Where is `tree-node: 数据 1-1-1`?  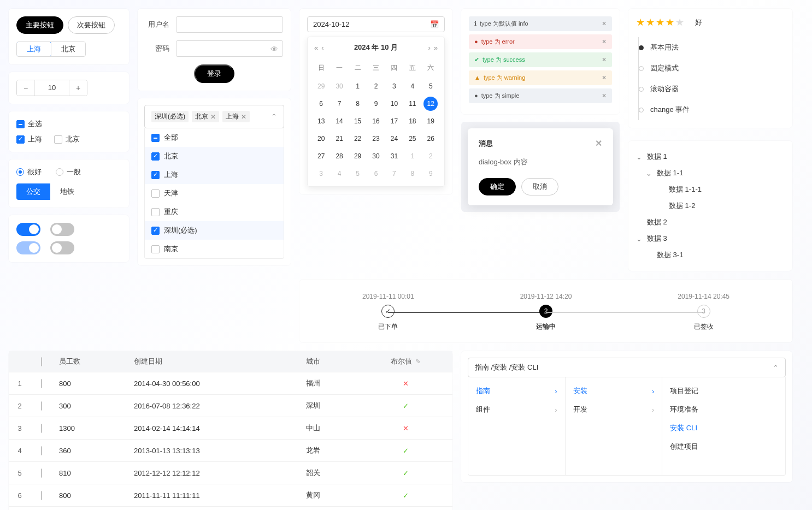
tree-node: 数据 1-1-1 is located at coordinates (710, 189).